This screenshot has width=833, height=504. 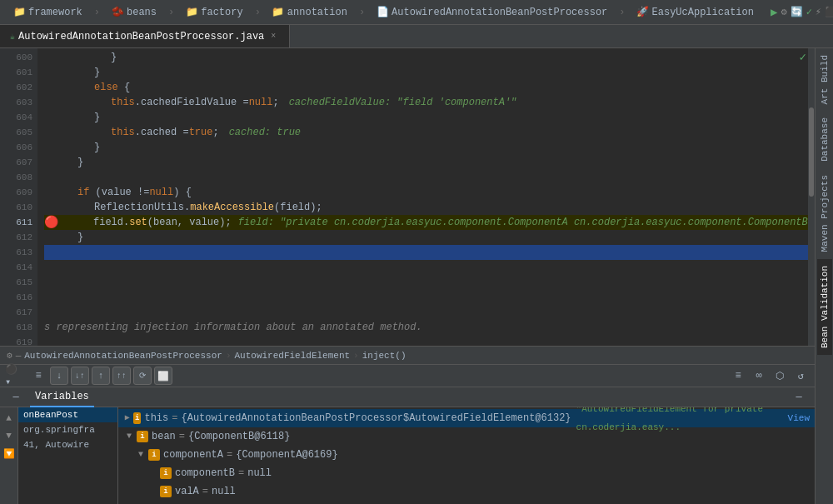 What do you see at coordinates (9, 436) in the screenshot?
I see `debug-nav-down: ▼` at bounding box center [9, 436].